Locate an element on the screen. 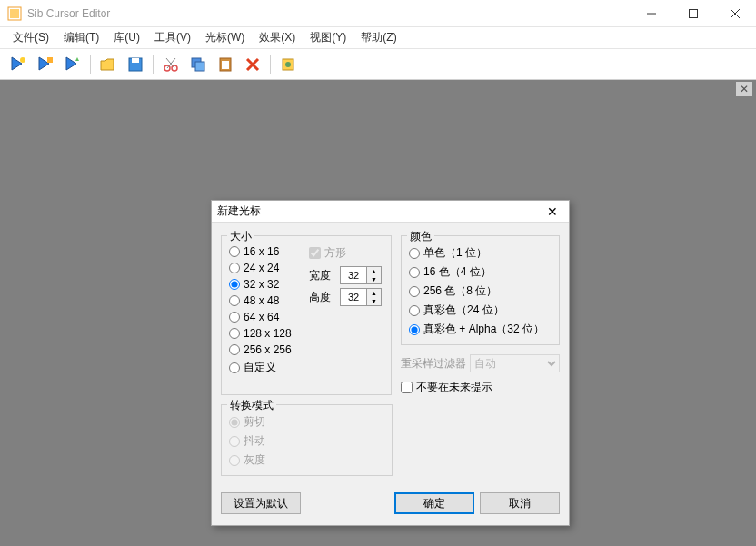 This screenshot has width=756, height=546. mode-crop: 剪切 is located at coordinates (307, 422).